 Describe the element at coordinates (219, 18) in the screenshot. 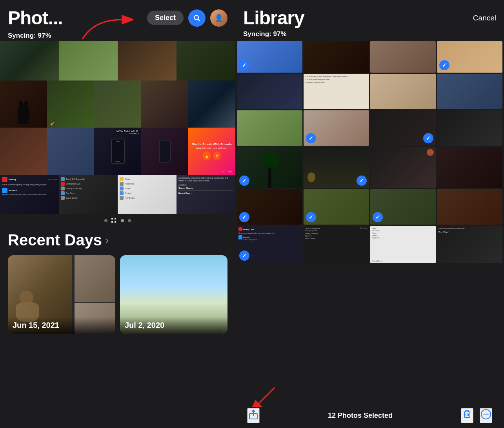

I see `avatar-image: 👤` at that location.